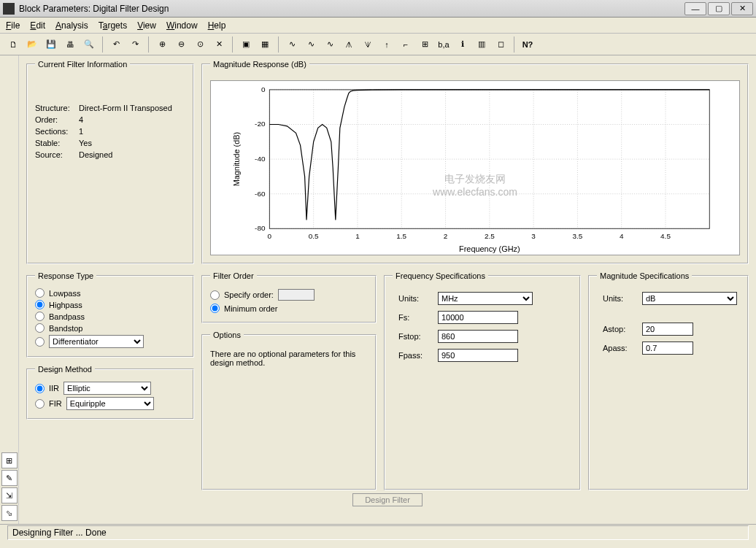 The height and width of the screenshot is (548, 756). I want to click on svg-text: Frequency (GHz), so click(490, 249).